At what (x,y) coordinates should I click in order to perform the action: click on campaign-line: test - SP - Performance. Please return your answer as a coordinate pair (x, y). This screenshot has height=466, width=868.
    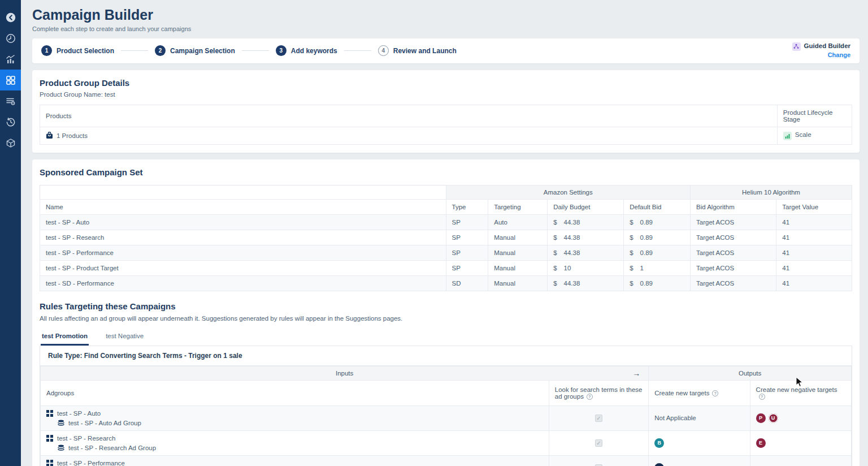
    Looking at the image, I should click on (295, 463).